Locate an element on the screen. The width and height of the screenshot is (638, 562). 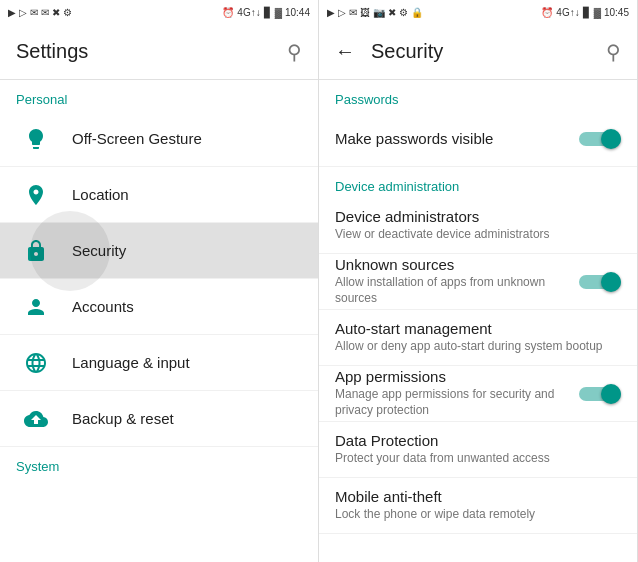
device-admin-title: Device administrators is located at coordinates (478, 216).